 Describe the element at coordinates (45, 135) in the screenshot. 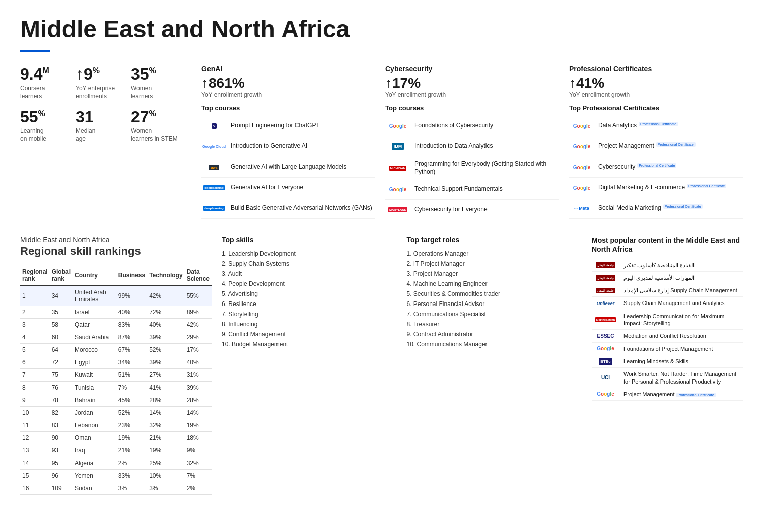

I see `stat-label-4: Learningon mobile` at that location.